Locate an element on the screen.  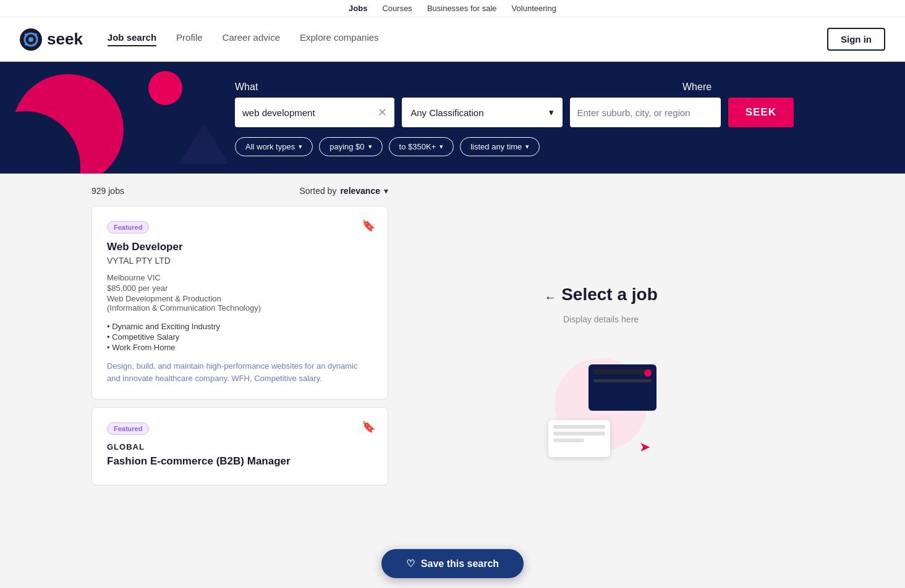
search-labels: What Where is located at coordinates (514, 87).